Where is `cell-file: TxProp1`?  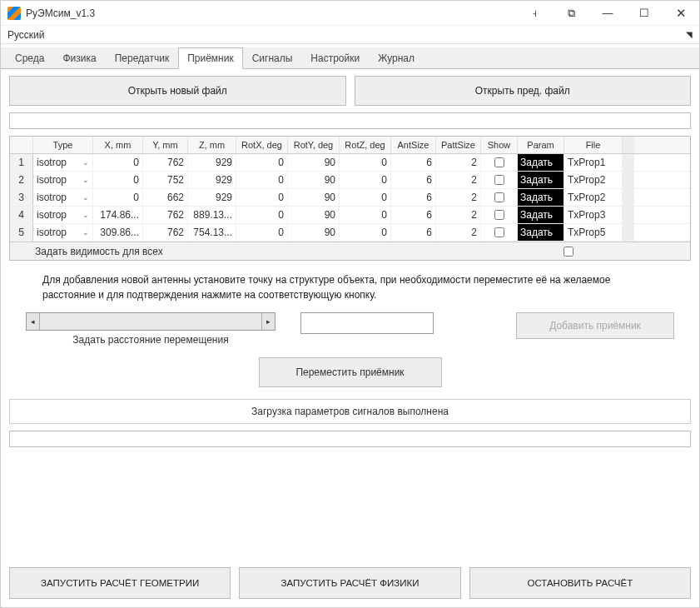 cell-file: TxProp1 is located at coordinates (593, 162).